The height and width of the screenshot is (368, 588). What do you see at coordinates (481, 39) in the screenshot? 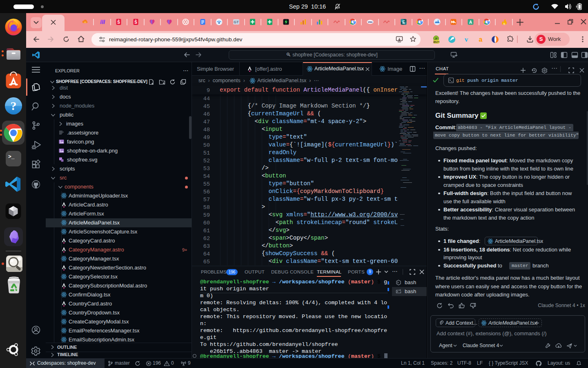
I see `svg-text: a` at bounding box center [481, 39].